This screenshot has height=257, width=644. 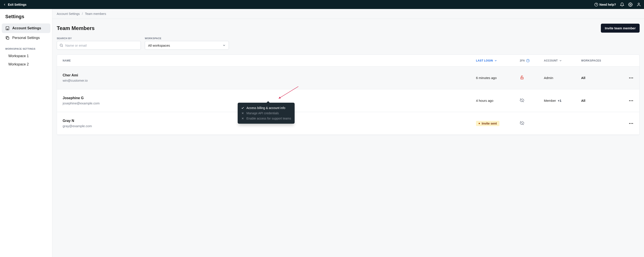 I want to click on unlock-icon, so click(x=522, y=77).